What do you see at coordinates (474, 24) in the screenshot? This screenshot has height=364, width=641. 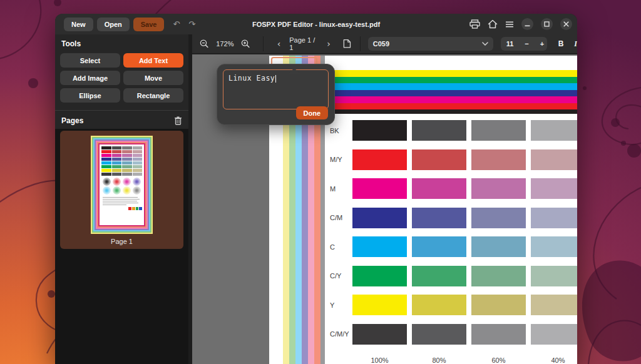 I see `print-icon` at bounding box center [474, 24].